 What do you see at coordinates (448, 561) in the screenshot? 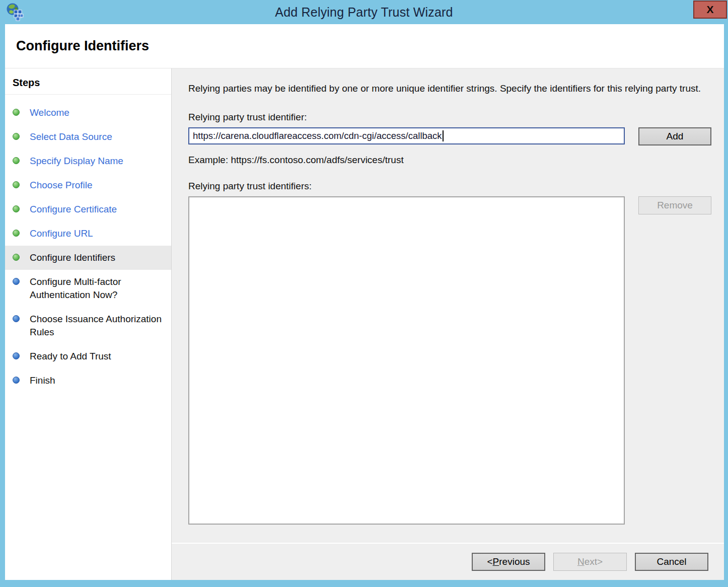
I see `wizard-footer: < Previous Next > Cancel` at bounding box center [448, 561].